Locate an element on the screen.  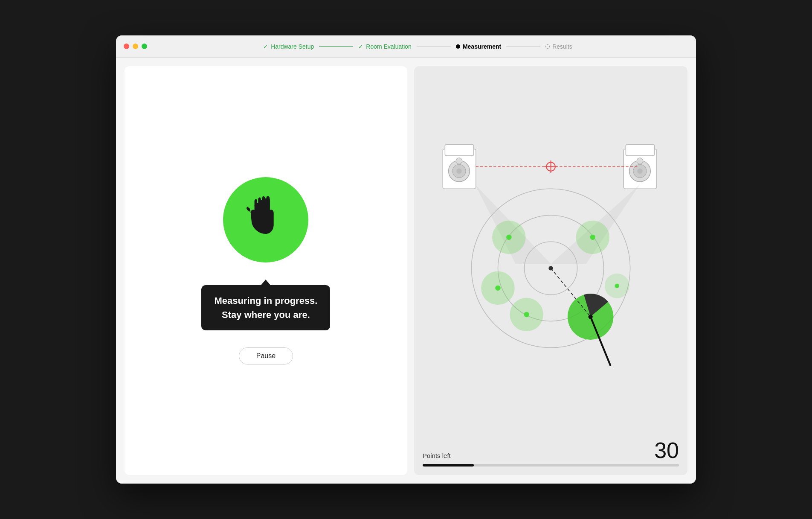
maximize-button is located at coordinates (144, 46).